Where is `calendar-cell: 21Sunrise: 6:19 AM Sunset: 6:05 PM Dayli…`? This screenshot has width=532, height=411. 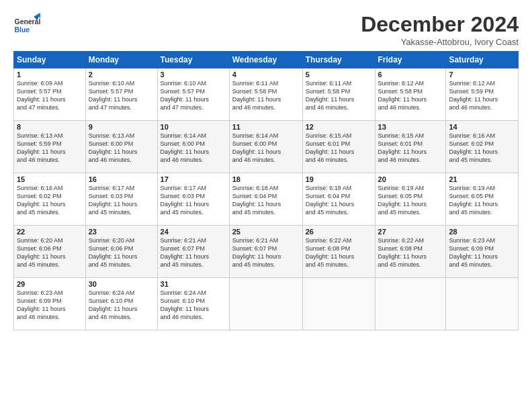 calendar-cell: 21Sunrise: 6:19 AM Sunset: 6:05 PM Dayli… is located at coordinates (482, 199).